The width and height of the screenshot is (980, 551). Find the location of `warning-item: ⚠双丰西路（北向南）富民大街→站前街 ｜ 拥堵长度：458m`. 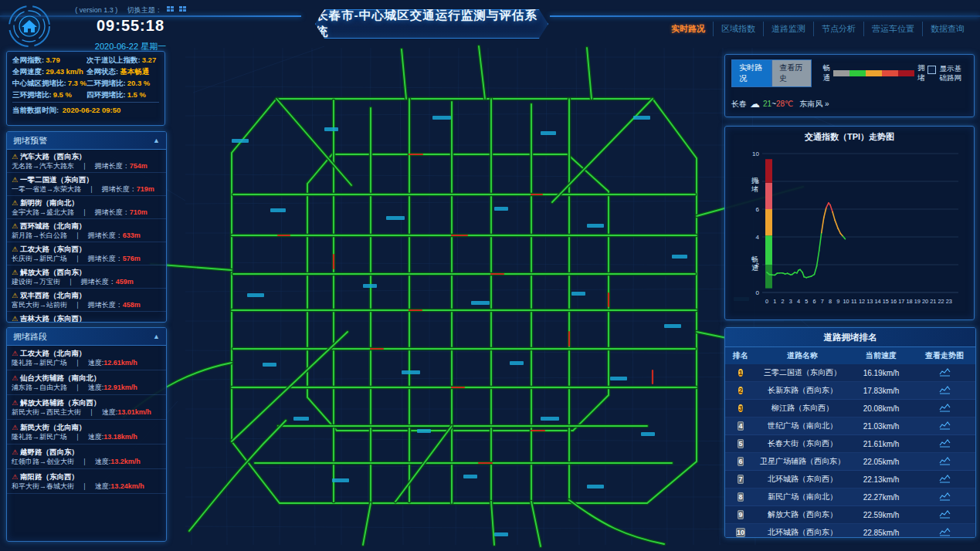

warning-item: ⚠双丰西路（北向南）富民大街→站前街 ｜ 拥堵长度：458m is located at coordinates (86, 300).